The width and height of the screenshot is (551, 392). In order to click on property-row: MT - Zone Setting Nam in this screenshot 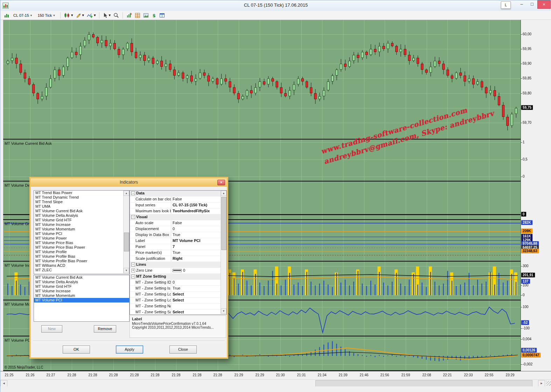, I will do `click(175, 306)`.